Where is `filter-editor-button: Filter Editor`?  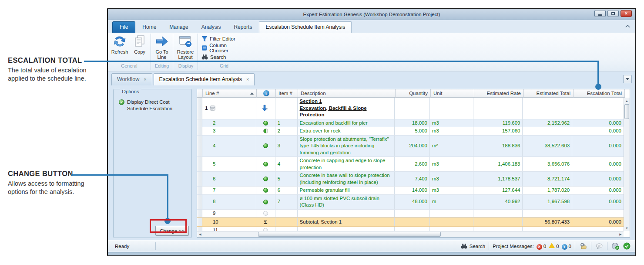
filter-editor-button: Filter Editor is located at coordinates (223, 38).